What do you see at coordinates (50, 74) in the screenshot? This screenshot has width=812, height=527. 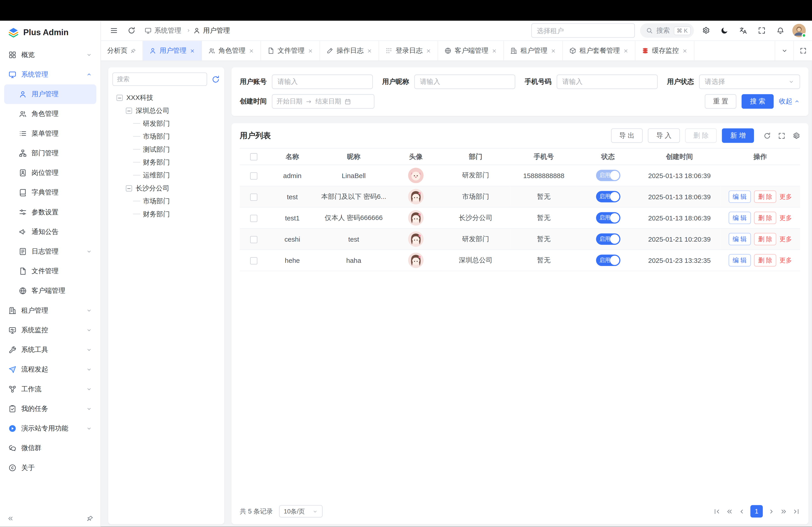 I see `sidebar-item: 系统管理` at bounding box center [50, 74].